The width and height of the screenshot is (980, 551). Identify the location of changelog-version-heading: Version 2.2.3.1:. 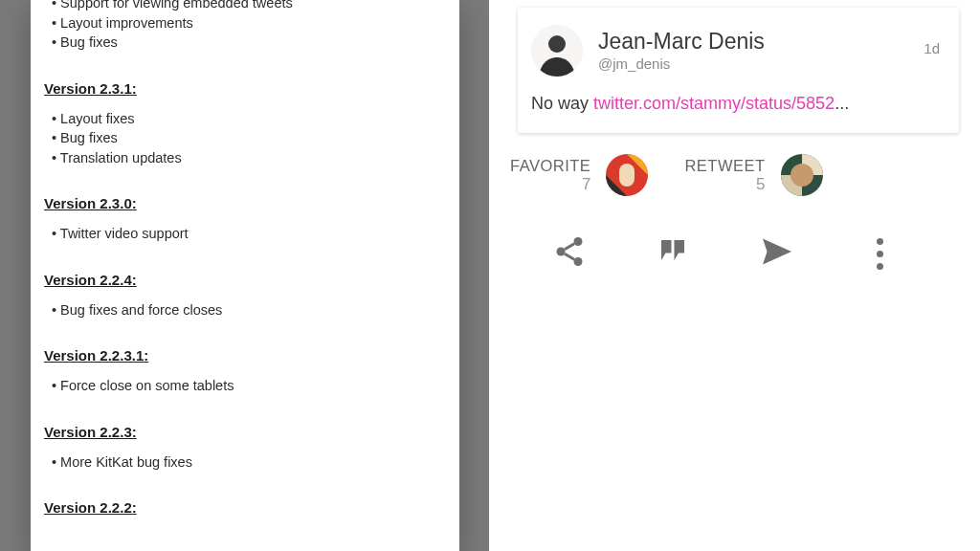
(245, 356).